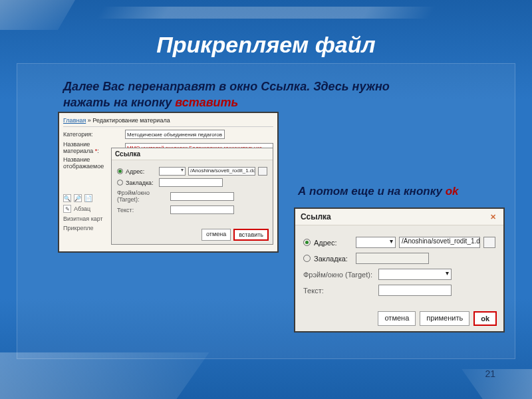 This screenshot has height=399, width=532. Describe the element at coordinates (175, 134) in the screenshot. I see `category-select: Методические объединения педагогов` at that location.